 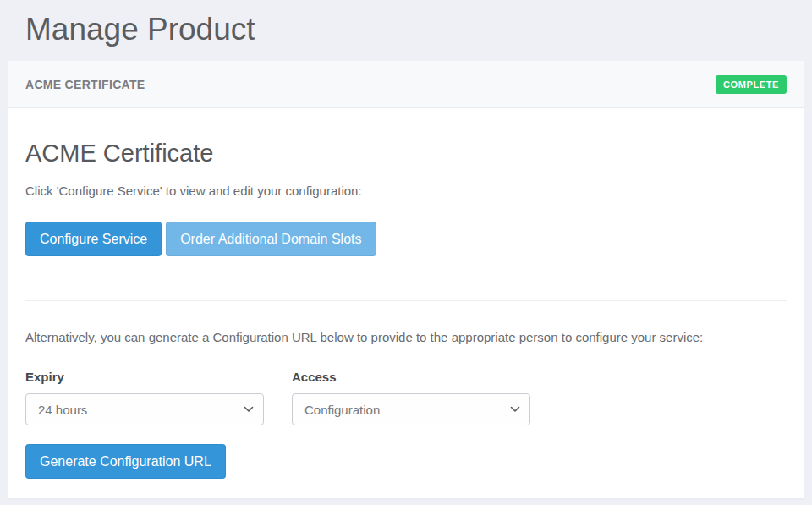 What do you see at coordinates (406, 30) in the screenshot?
I see `page-title: Manage Product` at bounding box center [406, 30].